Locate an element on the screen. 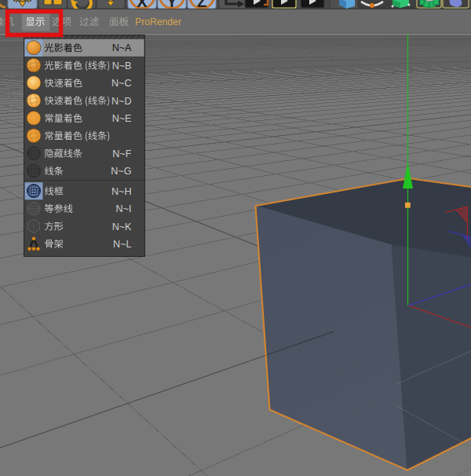  svg-text: ProRender is located at coordinates (159, 22).